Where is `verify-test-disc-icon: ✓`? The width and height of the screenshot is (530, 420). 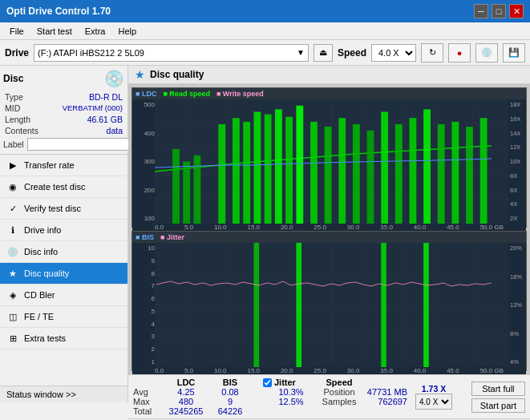 verify-test-disc-icon: ✓ is located at coordinates (13, 208).